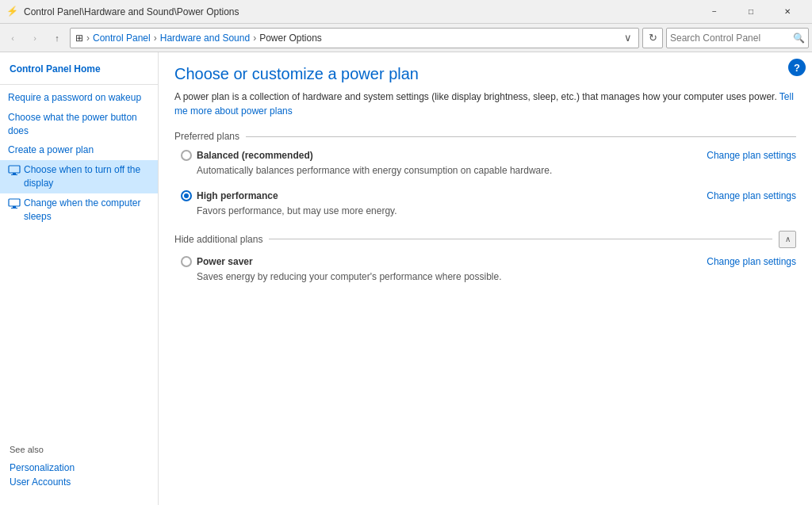 This screenshot has height=505, width=812. What do you see at coordinates (485, 75) in the screenshot?
I see `page-title: Choose or customize a power plan` at bounding box center [485, 75].